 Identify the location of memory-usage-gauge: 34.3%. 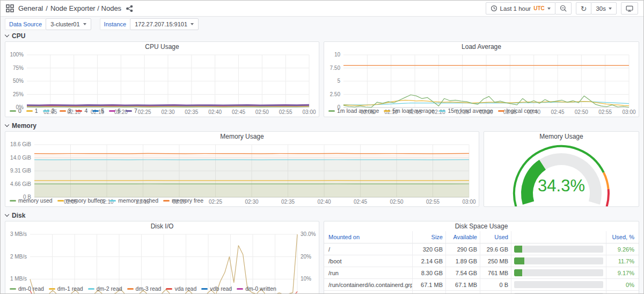
(561, 174).